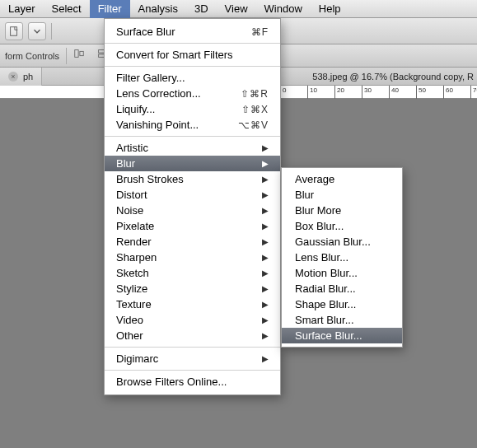 Image resolution: width=477 pixels, height=448 pixels. Describe the element at coordinates (193, 320) in the screenshot. I see `menu-group-video: Video▶` at that location.